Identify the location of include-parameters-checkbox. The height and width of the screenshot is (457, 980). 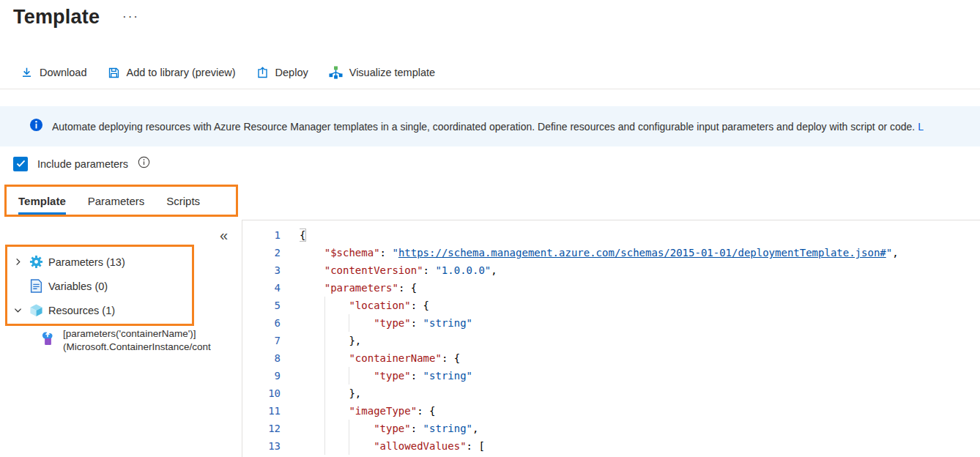
(21, 164).